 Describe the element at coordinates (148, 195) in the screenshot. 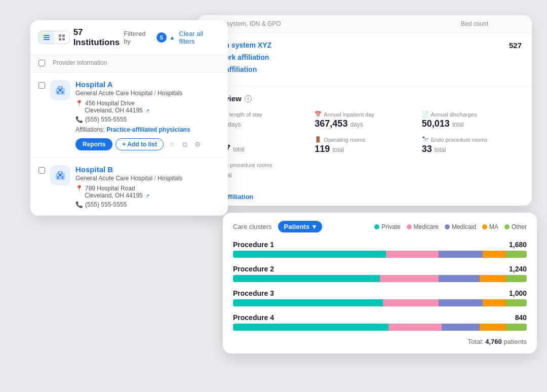

I see `hospital-b-city: Cleveland, OH 44195 ↗` at that location.